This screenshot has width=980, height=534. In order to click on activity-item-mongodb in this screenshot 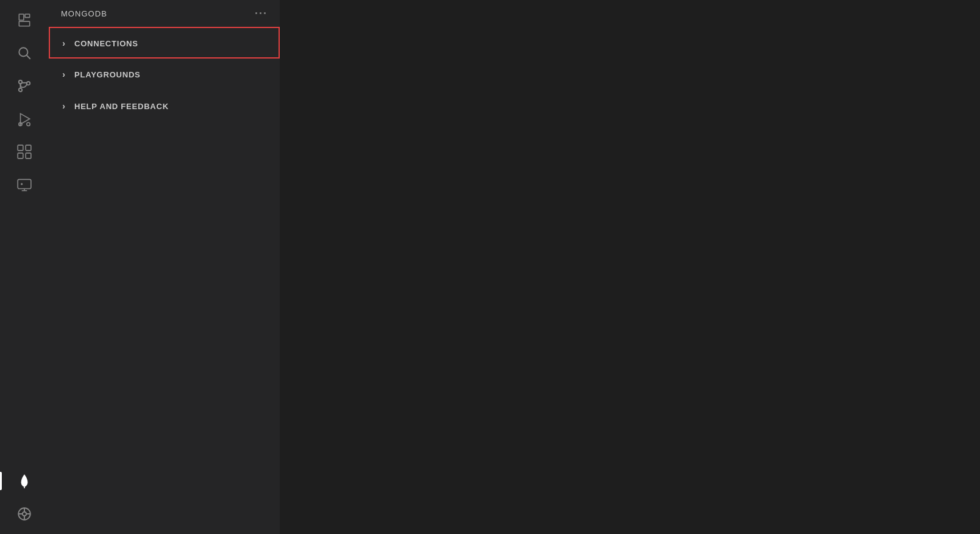, I will do `click(24, 481)`.